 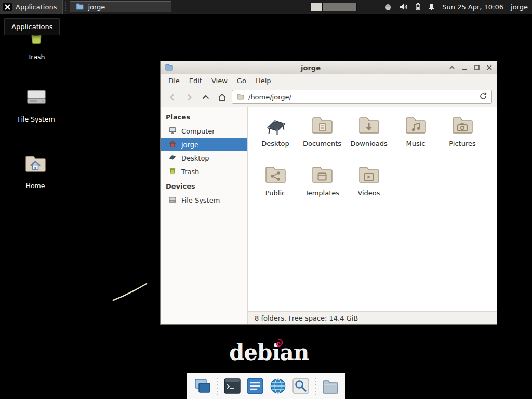 I want to click on desktop-icon-home: Home, so click(x=35, y=170).